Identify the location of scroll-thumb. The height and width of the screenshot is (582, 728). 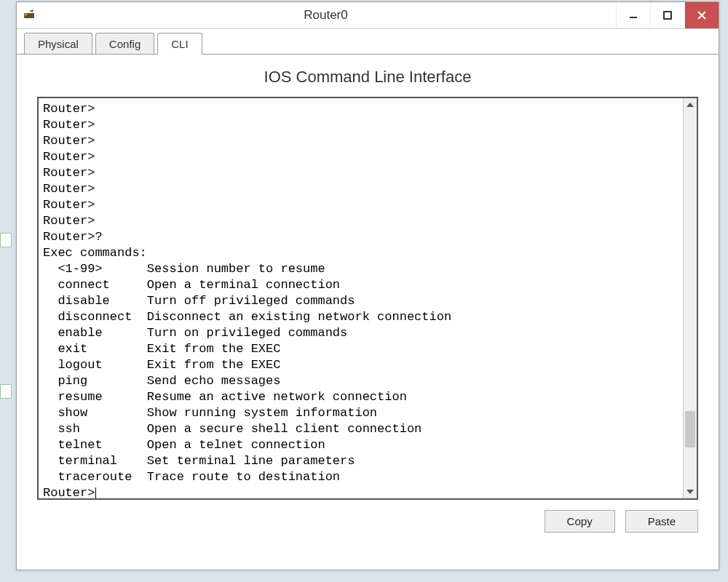
(690, 429).